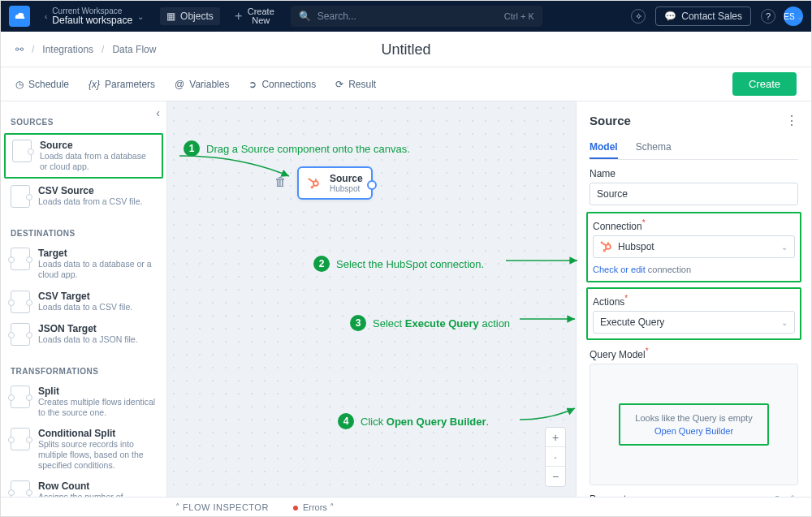 The height and width of the screenshot is (517, 812). Describe the element at coordinates (261, 16) in the screenshot. I see `create-new-button: Create New` at that location.